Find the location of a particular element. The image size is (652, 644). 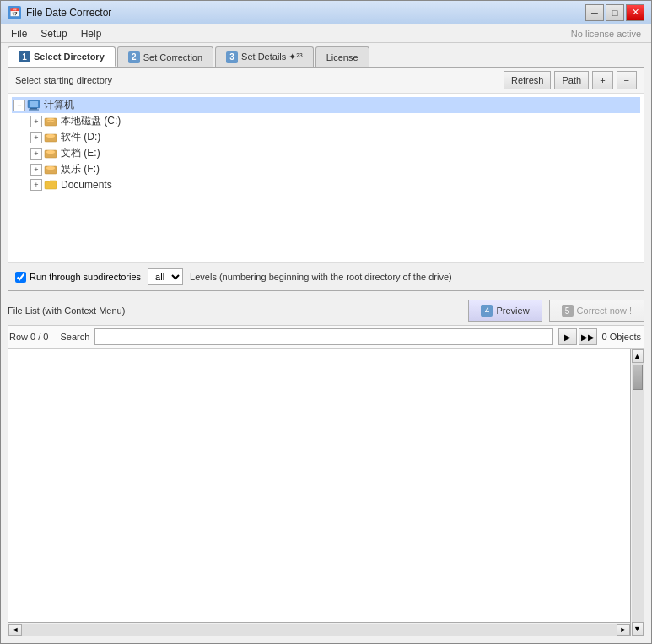

search-input is located at coordinates (324, 337).